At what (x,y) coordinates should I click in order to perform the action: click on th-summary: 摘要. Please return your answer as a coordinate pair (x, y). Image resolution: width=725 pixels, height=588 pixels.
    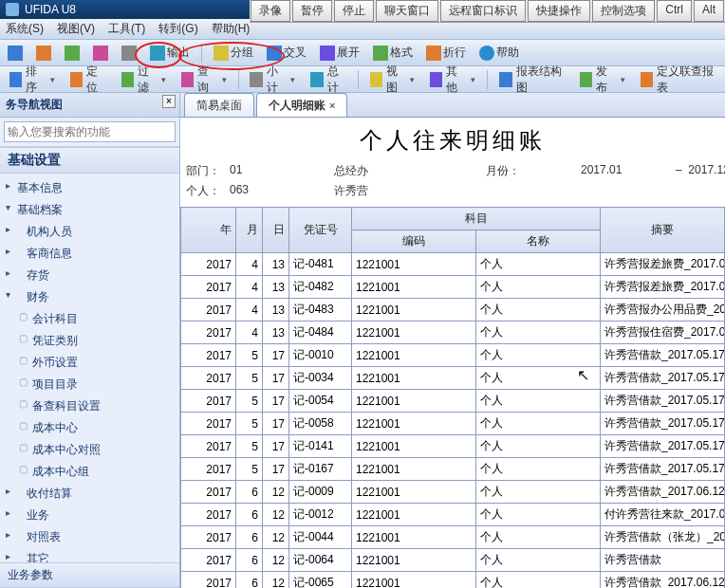
    Looking at the image, I should click on (662, 230).